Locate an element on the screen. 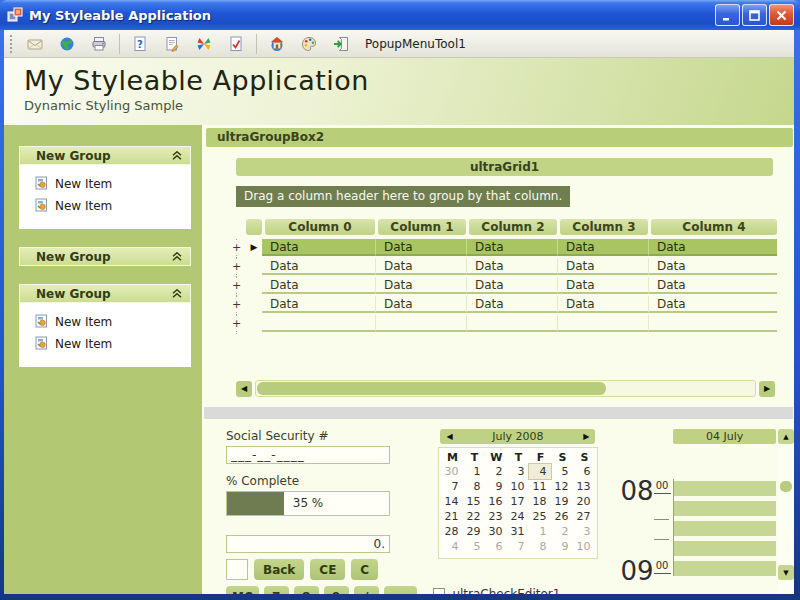  calendar-date: 28 is located at coordinates (452, 532).